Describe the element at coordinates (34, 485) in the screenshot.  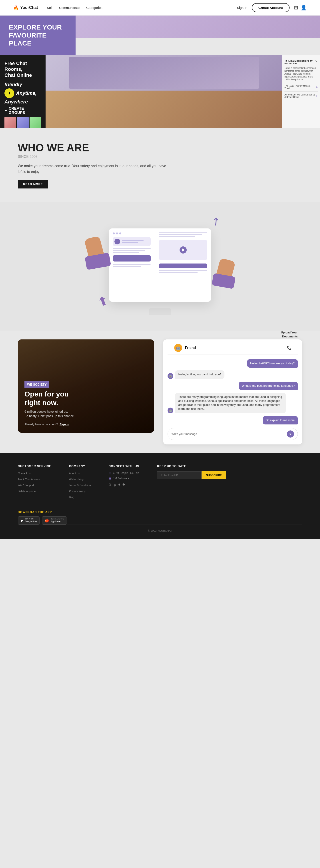
I see `footer-cs-link-2: 24×7 Support` at that location.